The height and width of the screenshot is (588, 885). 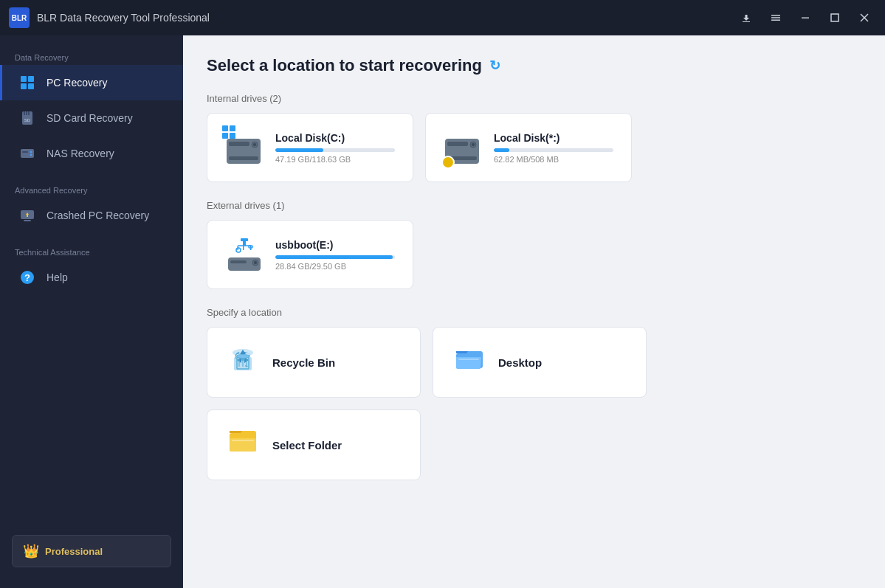 What do you see at coordinates (31, 551) in the screenshot?
I see `crown-icon: 👑` at bounding box center [31, 551].